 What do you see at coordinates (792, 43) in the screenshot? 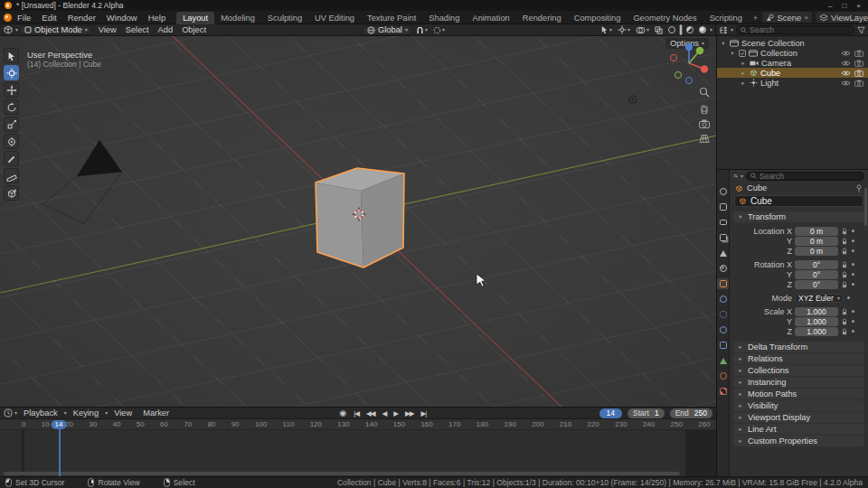
I see `outliner-row-scene-collection: ▾ Scene Collection` at bounding box center [792, 43].